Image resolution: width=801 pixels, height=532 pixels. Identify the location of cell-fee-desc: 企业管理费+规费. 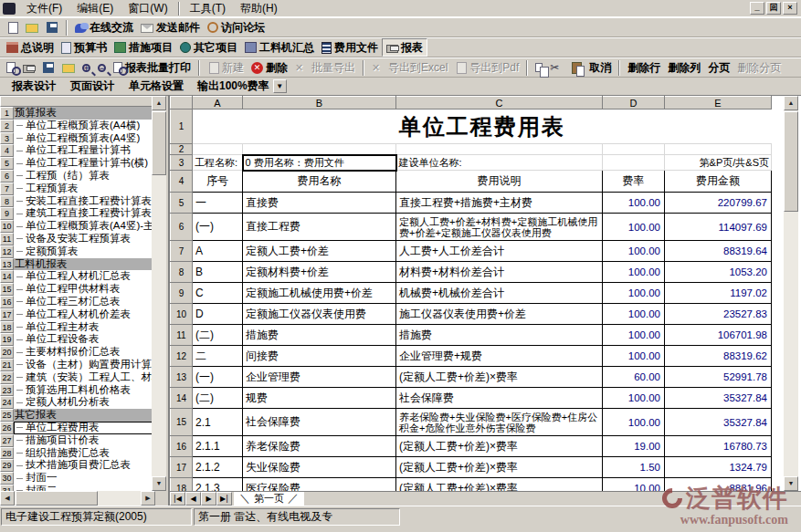
(500, 356).